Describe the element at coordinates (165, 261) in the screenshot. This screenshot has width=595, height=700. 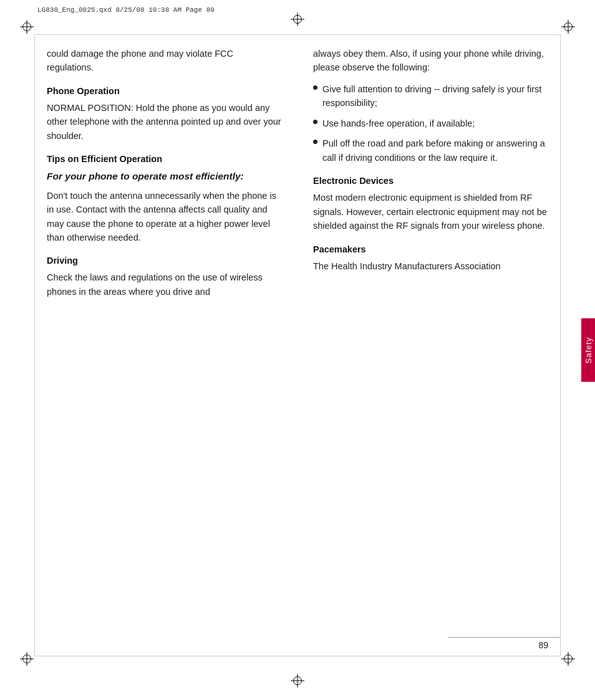
I see `driving-title: Driving` at that location.